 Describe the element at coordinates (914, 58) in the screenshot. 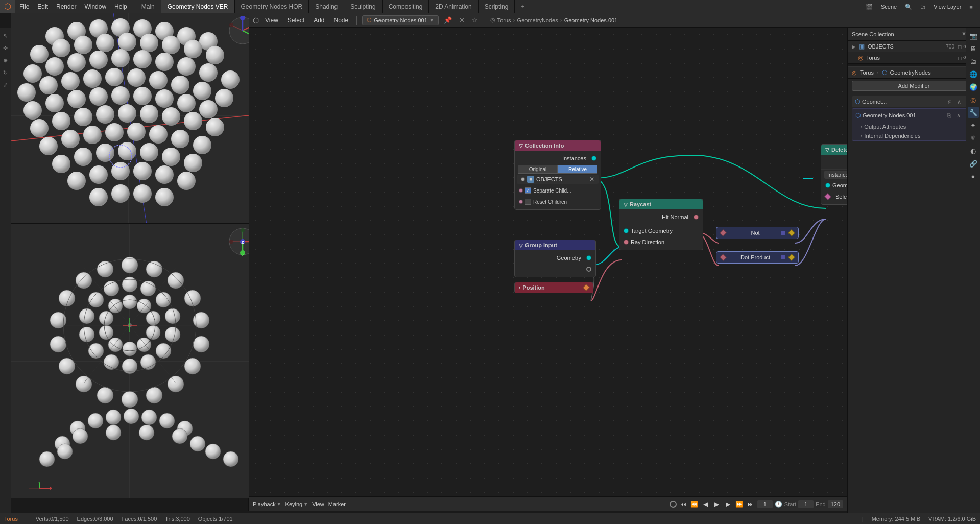

I see `torus-collection-item: ◎ Torus ◻ 👁 📷` at that location.